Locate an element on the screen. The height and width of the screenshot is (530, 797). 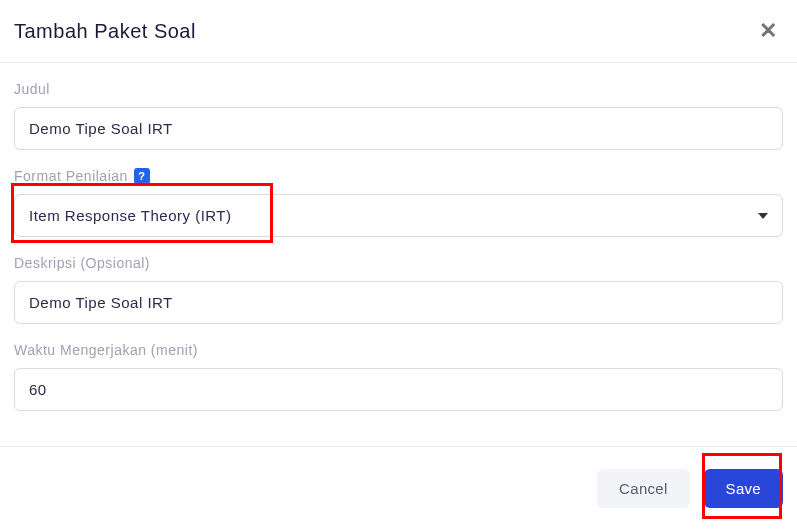
format-select: Item Response Theory (IRT) is located at coordinates (398, 216).